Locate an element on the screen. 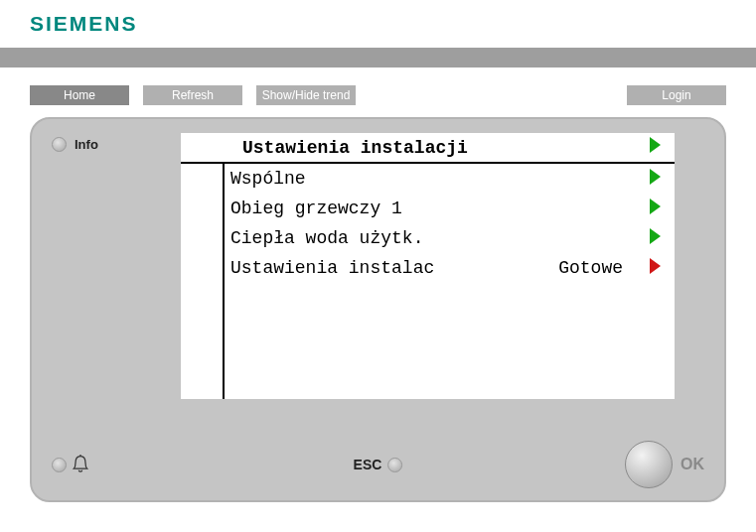 The image size is (756, 532). menu-item: Ustawienia instalac Gotowe is located at coordinates (427, 268).